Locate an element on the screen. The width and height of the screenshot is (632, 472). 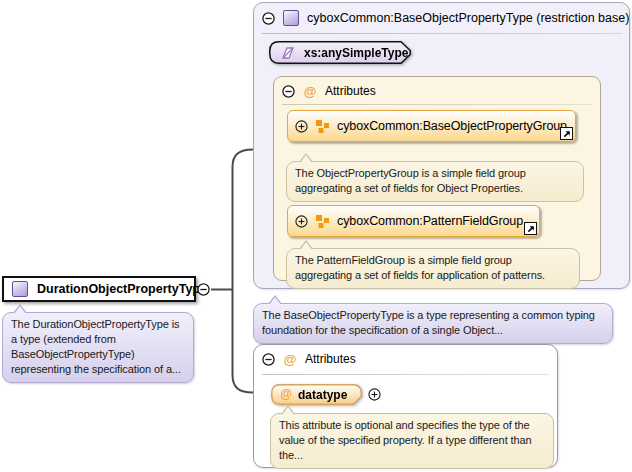
attribute-row: @ datatype is located at coordinates (326, 394).